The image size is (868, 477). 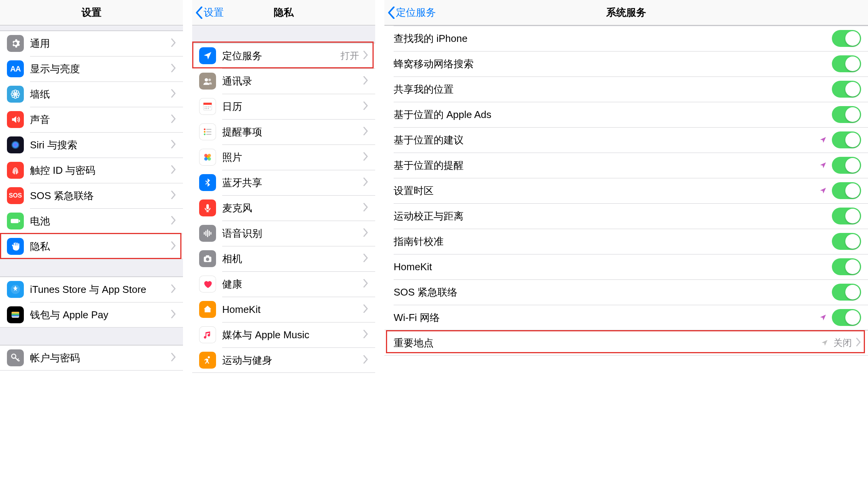 What do you see at coordinates (214, 12) in the screenshot?
I see `back-label: 设置` at bounding box center [214, 12].